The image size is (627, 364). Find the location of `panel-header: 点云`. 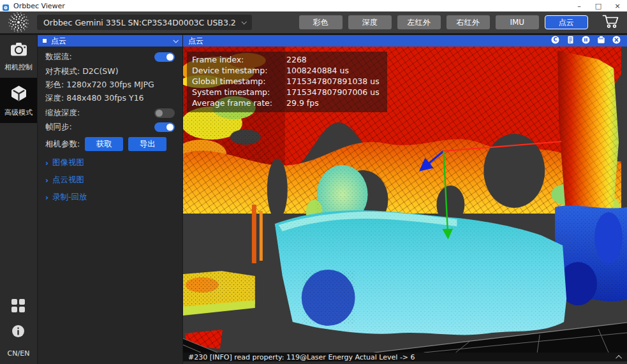

panel-header: 点云 is located at coordinates (110, 41).